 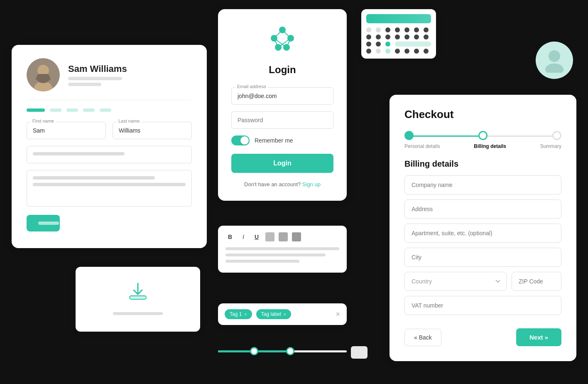 I want to click on profile-info: Sam Williams, so click(x=130, y=75).